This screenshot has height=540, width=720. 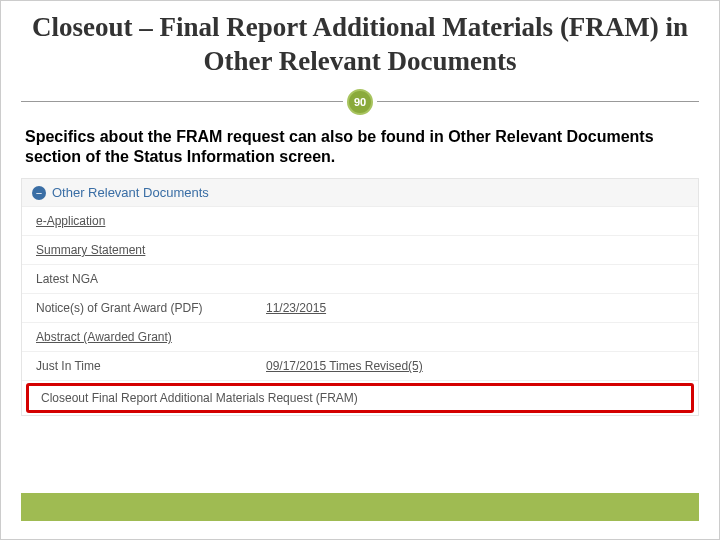 I want to click on divider-right, so click(x=538, y=102).